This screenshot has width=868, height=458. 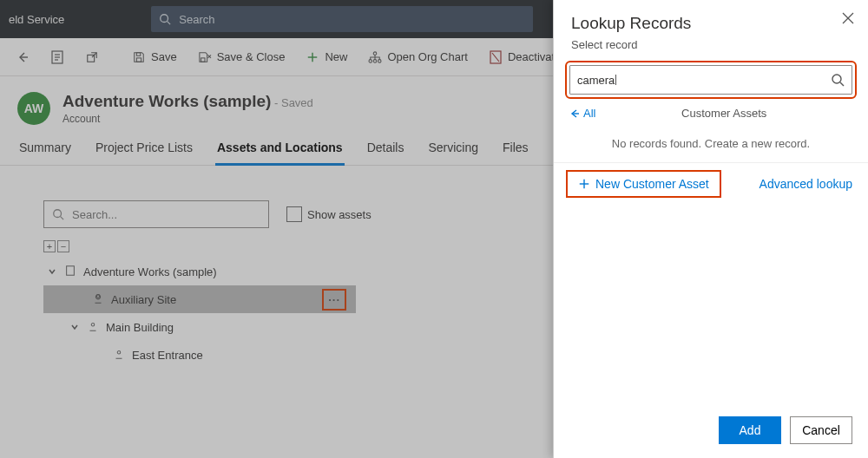 What do you see at coordinates (200, 327) in the screenshot?
I see `tree-row-main-building: Main Building` at bounding box center [200, 327].